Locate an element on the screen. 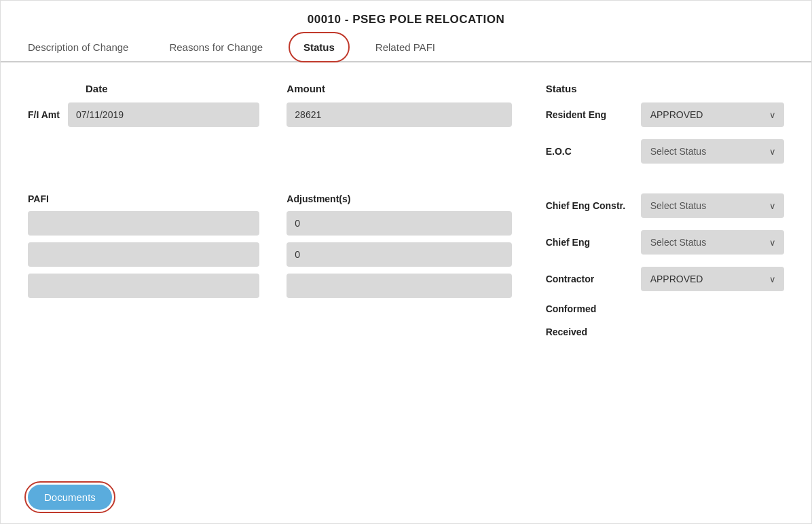 This screenshot has height=524, width=812. pafi-sub-label: PAFI is located at coordinates (144, 199).